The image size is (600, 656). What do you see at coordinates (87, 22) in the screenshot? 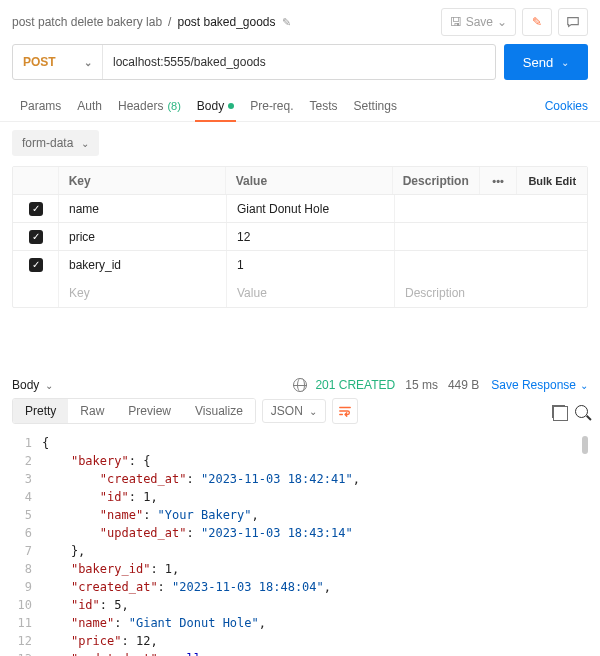
I see `breadcrumb-workspace: post patch delete bakery lab` at bounding box center [87, 22].